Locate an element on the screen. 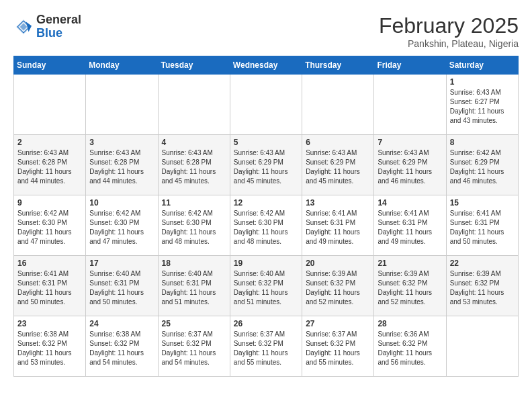 Image resolution: width=532 pixels, height=411 pixels. day-number: 24 is located at coordinates (122, 324).